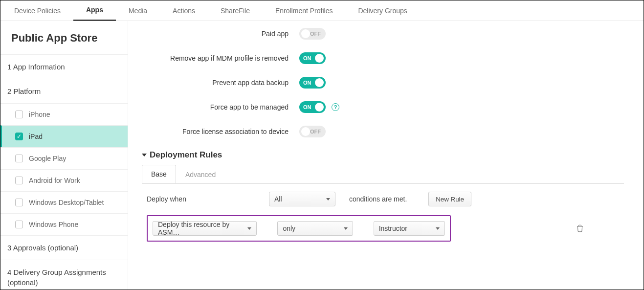  Describe the element at coordinates (64, 67) in the screenshot. I see `step-app-information: 1 App Information` at that location.